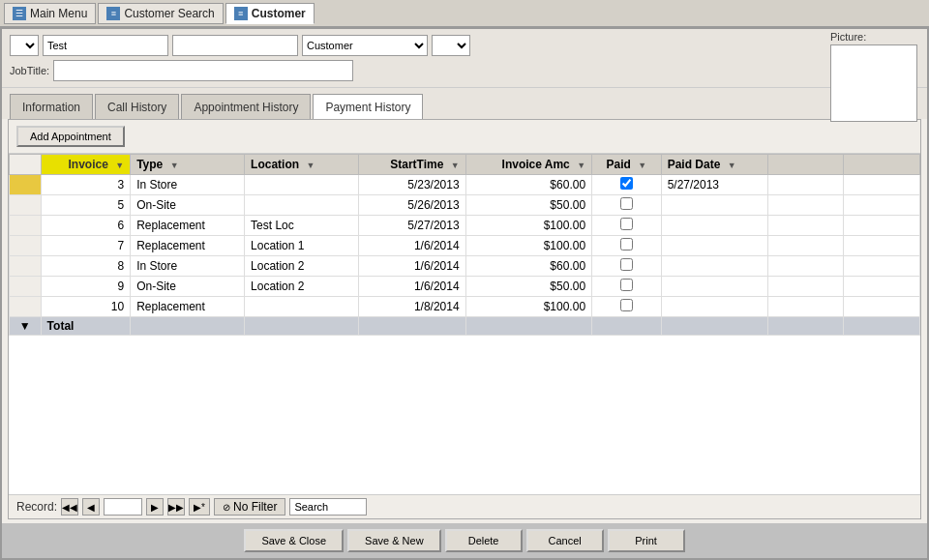 The width and height of the screenshot is (929, 560). What do you see at coordinates (85, 308) in the screenshot?
I see `cell-invoice: 10` at bounding box center [85, 308].